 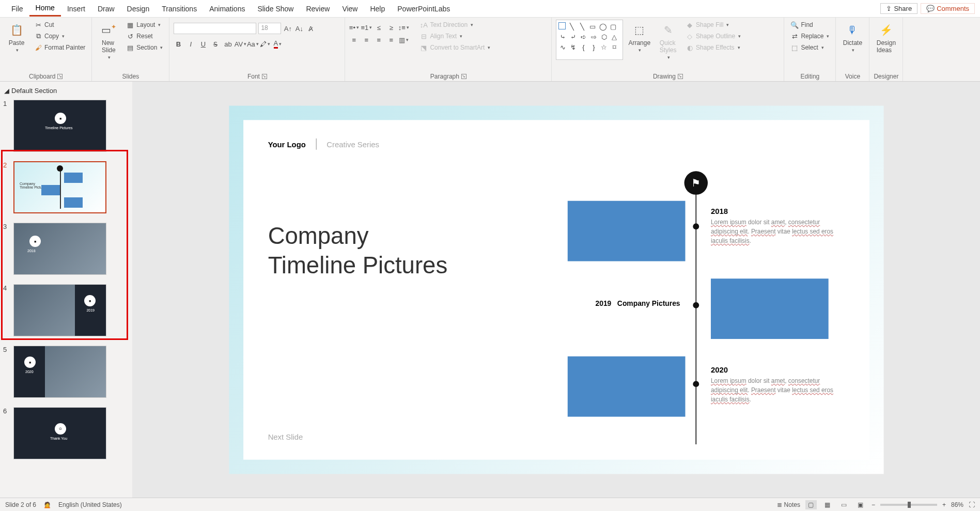 I want to click on decrease-indent-button: ≤, so click(x=379, y=27).